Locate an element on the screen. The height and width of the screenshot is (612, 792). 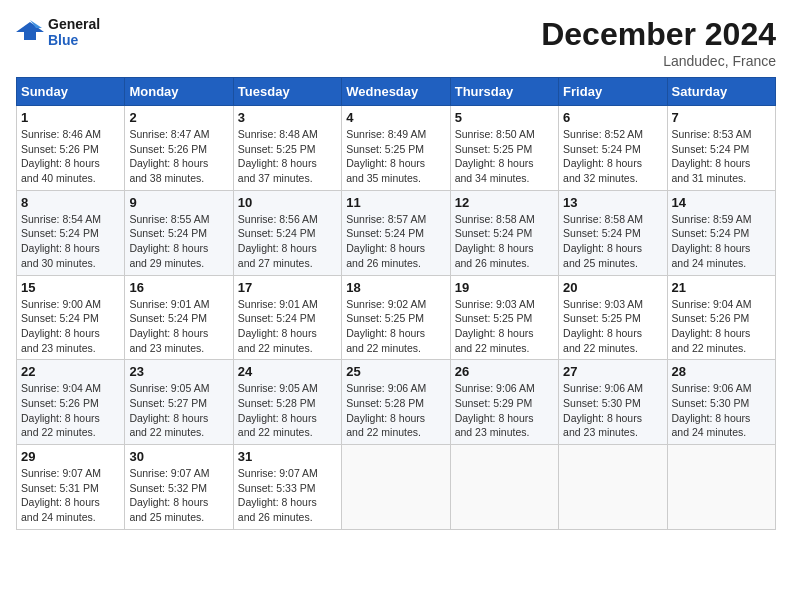
logo-line2: Blue is located at coordinates (74, 40).